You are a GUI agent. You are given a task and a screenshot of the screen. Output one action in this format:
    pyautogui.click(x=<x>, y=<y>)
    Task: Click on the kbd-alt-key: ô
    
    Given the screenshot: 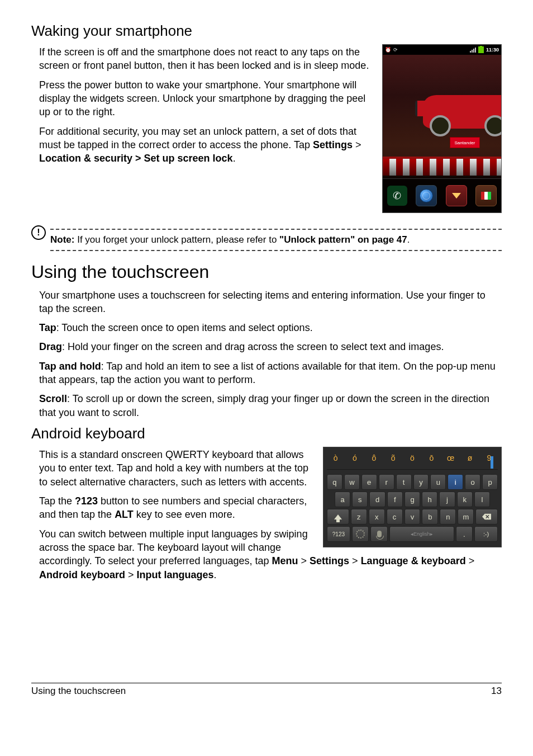 What is the action you would take?
    pyautogui.click(x=374, y=458)
    